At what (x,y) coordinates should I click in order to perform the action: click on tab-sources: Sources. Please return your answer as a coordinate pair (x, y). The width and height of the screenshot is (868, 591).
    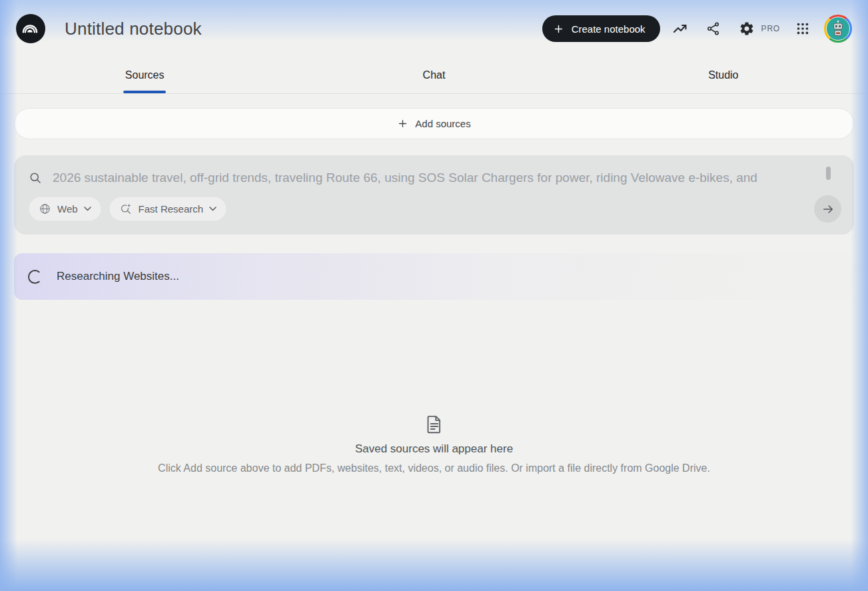
    Looking at the image, I should click on (145, 75).